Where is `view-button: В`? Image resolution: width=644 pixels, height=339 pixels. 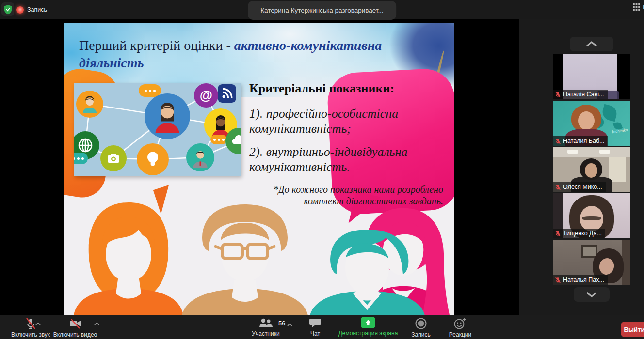
view-button: В is located at coordinates (638, 7).